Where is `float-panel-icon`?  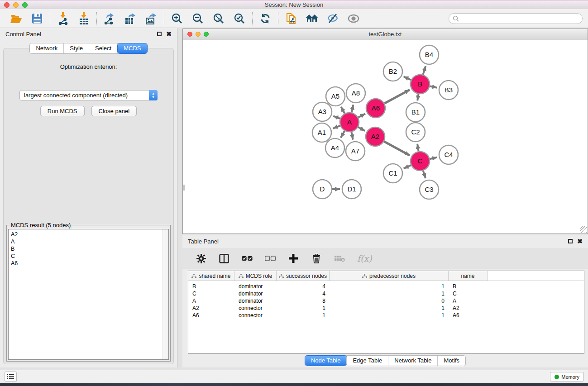 float-panel-icon is located at coordinates (159, 34).